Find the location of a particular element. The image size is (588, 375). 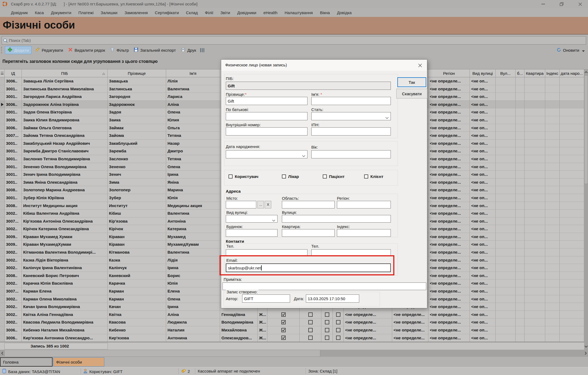

client-checkbox: Клієнт is located at coordinates (374, 176).